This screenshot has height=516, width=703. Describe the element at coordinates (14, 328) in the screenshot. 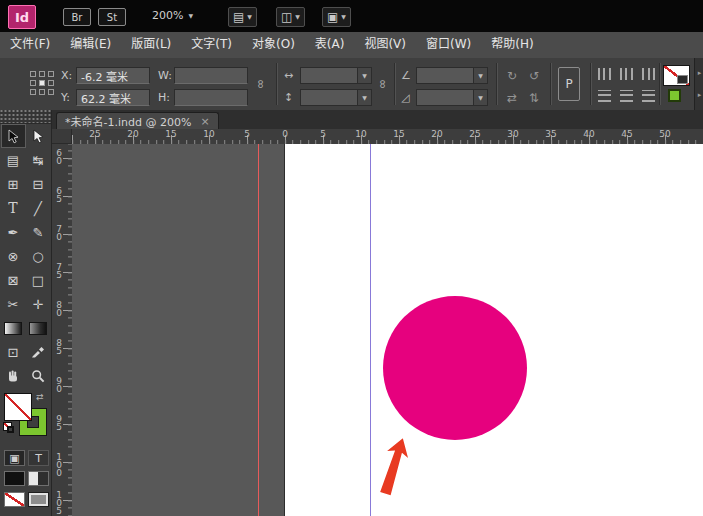

I see `gradient-swatch-tool` at that location.